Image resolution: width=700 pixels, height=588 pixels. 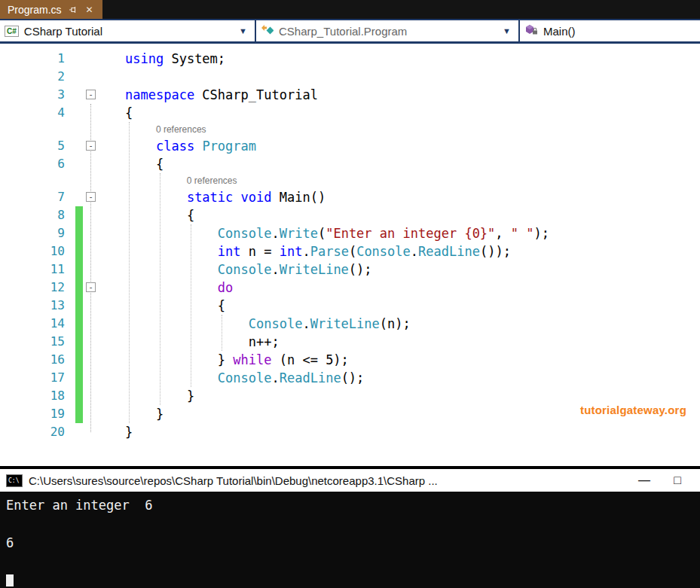 I want to click on code-text: Console.WriteLine(n);, so click(x=255, y=324).